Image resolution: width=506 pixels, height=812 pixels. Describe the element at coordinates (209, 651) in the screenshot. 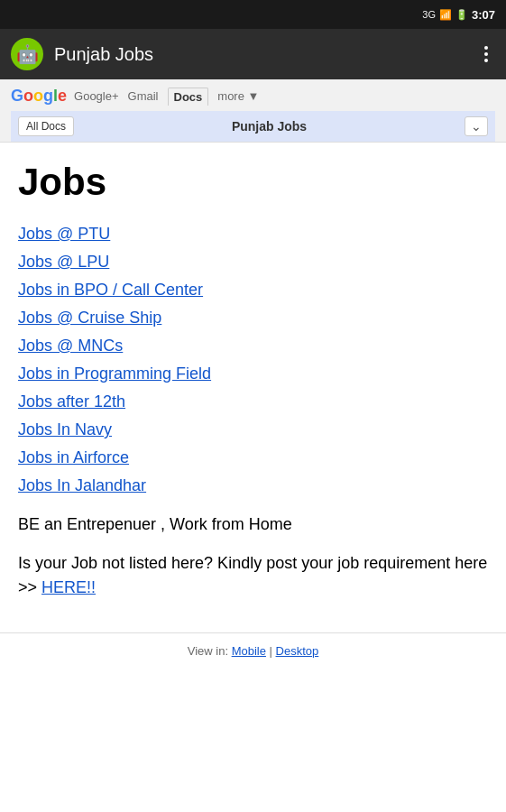

I see `view-in-label: View in:` at that location.